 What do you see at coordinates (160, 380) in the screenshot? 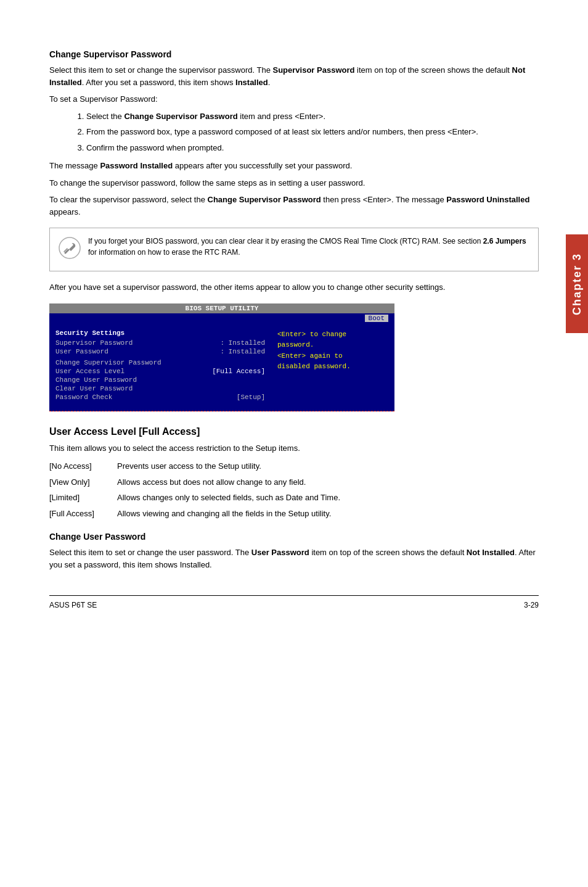
I see `bios-item-change-user: Change User Password` at bounding box center [160, 380].